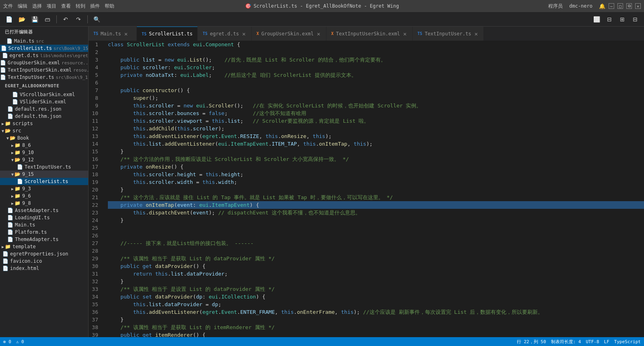  Describe the element at coordinates (109, 6) in the screenshot. I see `menu-help: 帮助` at that location.